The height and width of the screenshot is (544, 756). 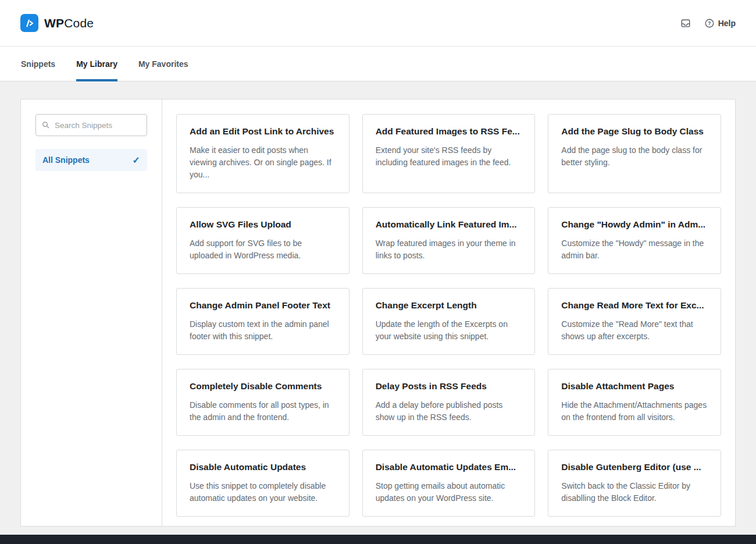 What do you see at coordinates (91, 125) in the screenshot?
I see `search-input` at bounding box center [91, 125].